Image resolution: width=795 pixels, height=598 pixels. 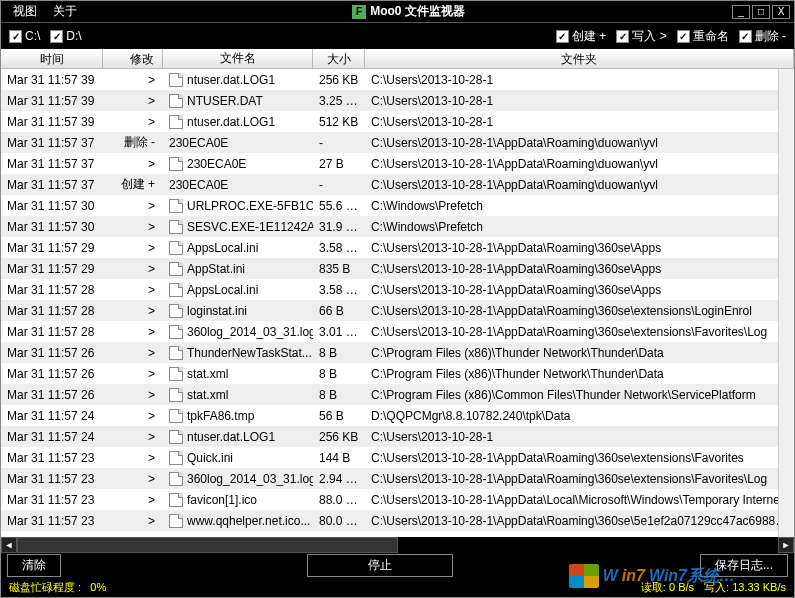 What do you see at coordinates (52, 58) in the screenshot?
I see `col-time: 时间` at bounding box center [52, 58].